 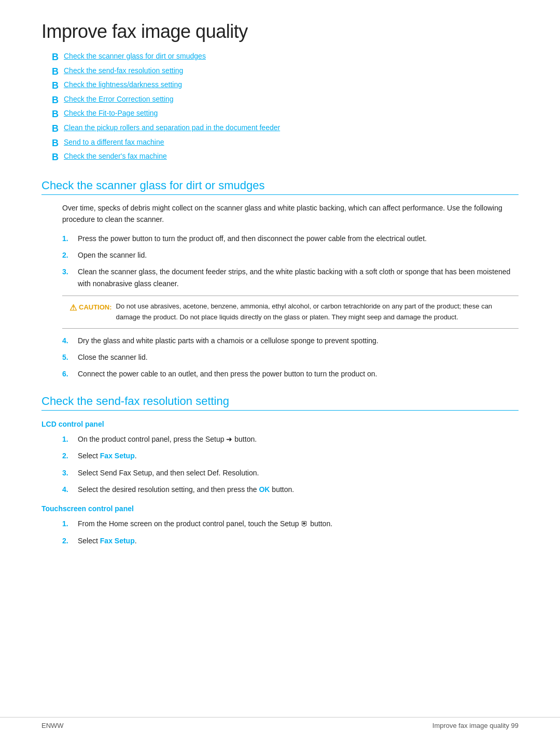 I want to click on toc-bullet-3: B, so click(x=55, y=86).